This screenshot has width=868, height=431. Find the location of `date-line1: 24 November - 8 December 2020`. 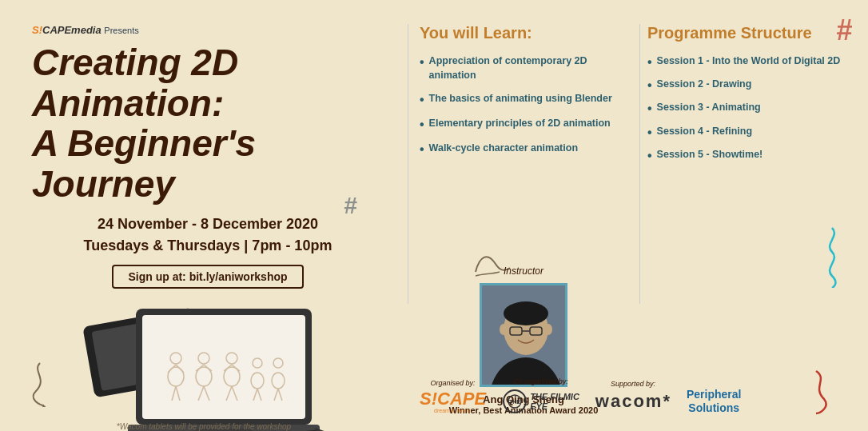

date-line1: 24 November - 8 December 2020 is located at coordinates (208, 224).